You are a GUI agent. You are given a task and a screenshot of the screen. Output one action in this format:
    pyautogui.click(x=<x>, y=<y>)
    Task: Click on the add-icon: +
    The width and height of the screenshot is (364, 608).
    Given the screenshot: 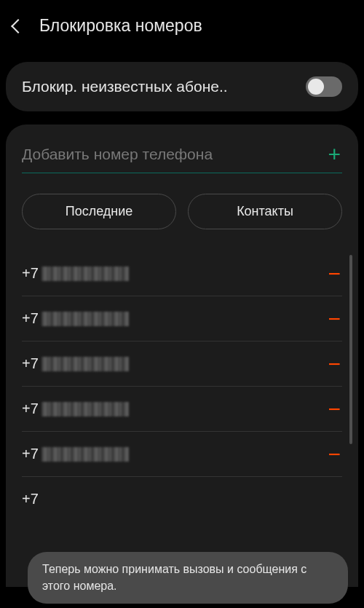 What is the action you would take?
    pyautogui.click(x=334, y=154)
    